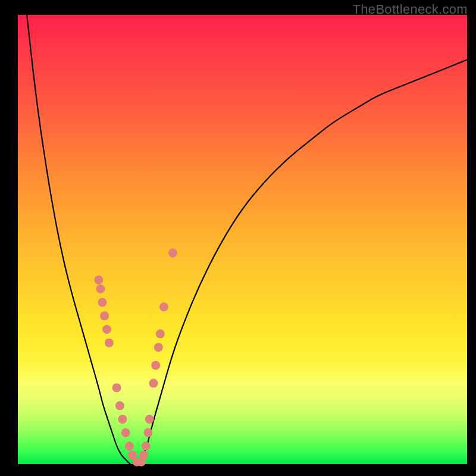 This screenshot has width=476, height=476. Describe the element at coordinates (136, 358) in the screenshot. I see `scatter-dots` at that location.